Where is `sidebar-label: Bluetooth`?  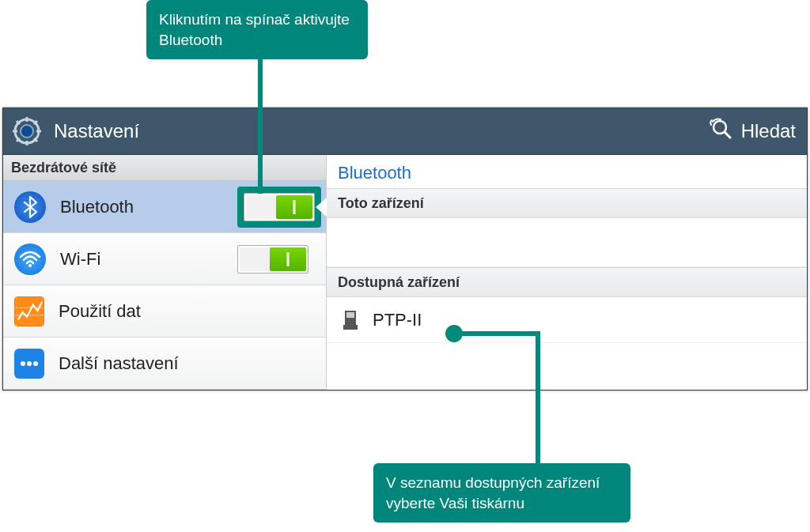
sidebar-label: Bluetooth is located at coordinates (149, 207).